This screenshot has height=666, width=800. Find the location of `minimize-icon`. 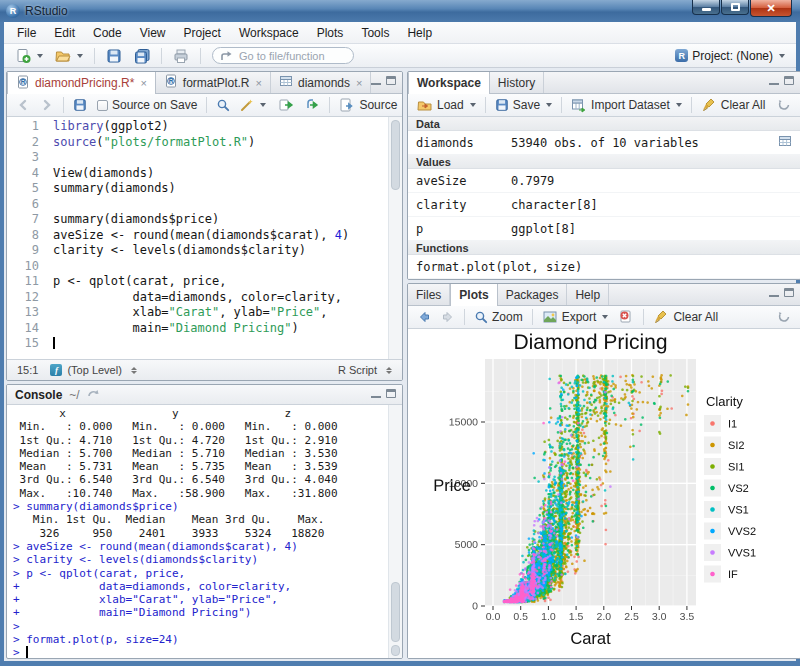

minimize-icon is located at coordinates (706, 10).